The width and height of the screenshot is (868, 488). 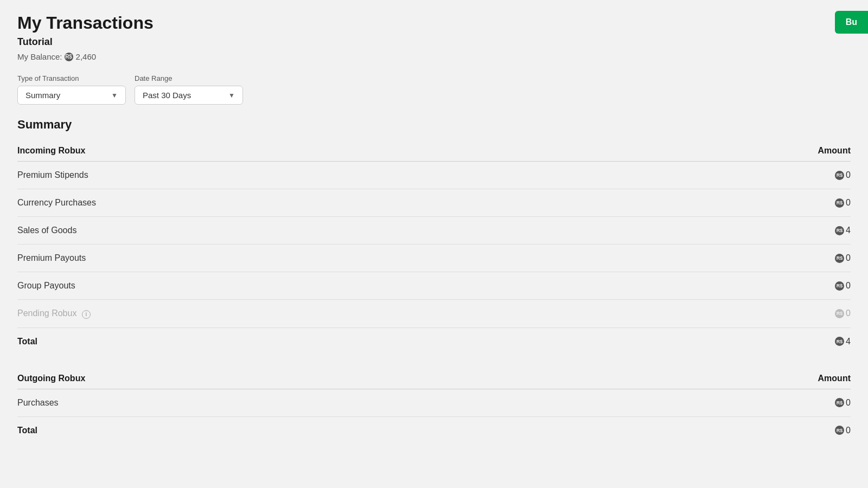 I want to click on outgoing-header-label: Outgoing Robux, so click(x=51, y=378).